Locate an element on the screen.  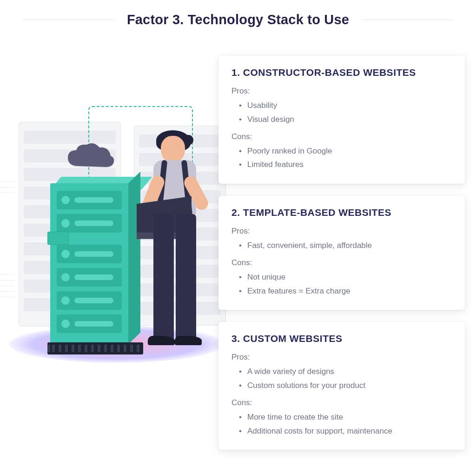
card-title: 2. TEMPLATE-BASED WEBSITES is located at coordinates (342, 213).